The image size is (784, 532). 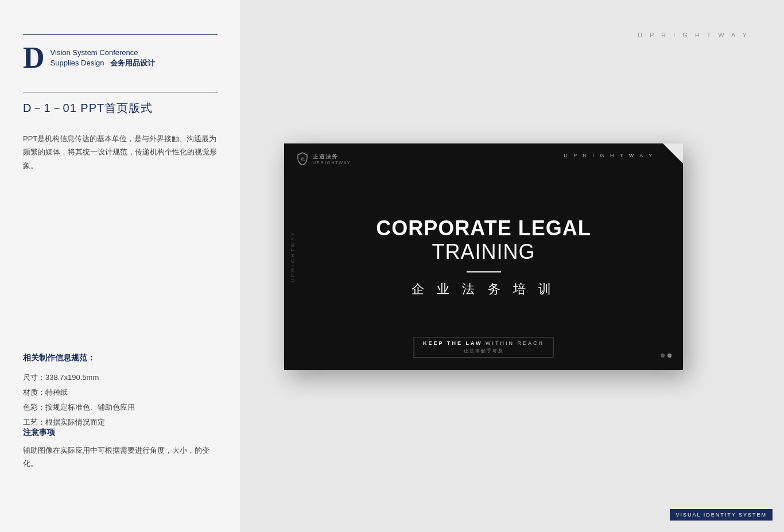 What do you see at coordinates (121, 457) in the screenshot?
I see `notice-text: 辅助图像在实际应用中可根据需要进行角度，大小，的变化。` at bounding box center [121, 457].